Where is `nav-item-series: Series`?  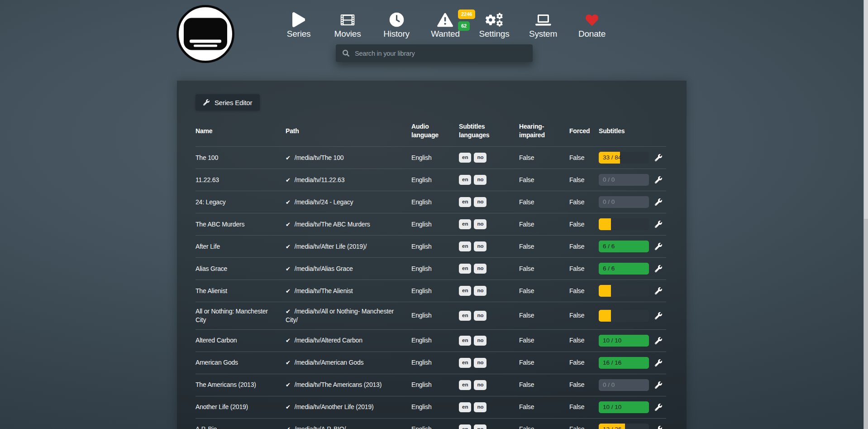
nav-item-series: Series is located at coordinates (299, 23).